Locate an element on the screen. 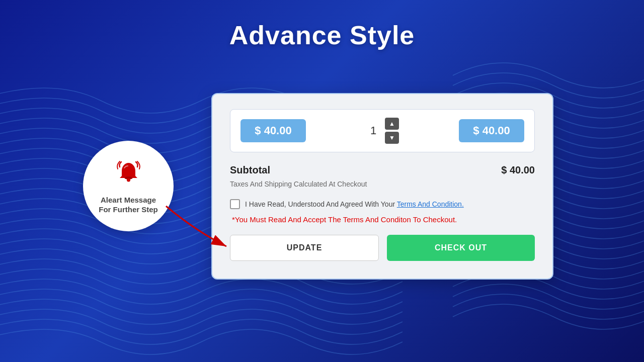 Image resolution: width=644 pixels, height=362 pixels. bell-icon is located at coordinates (129, 174).